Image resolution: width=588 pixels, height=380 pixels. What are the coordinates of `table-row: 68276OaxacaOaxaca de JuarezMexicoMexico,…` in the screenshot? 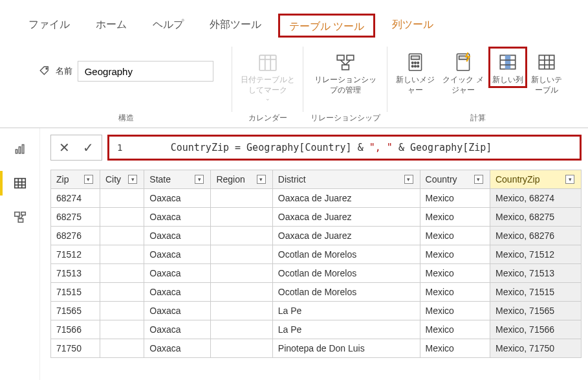 It's located at (316, 236).